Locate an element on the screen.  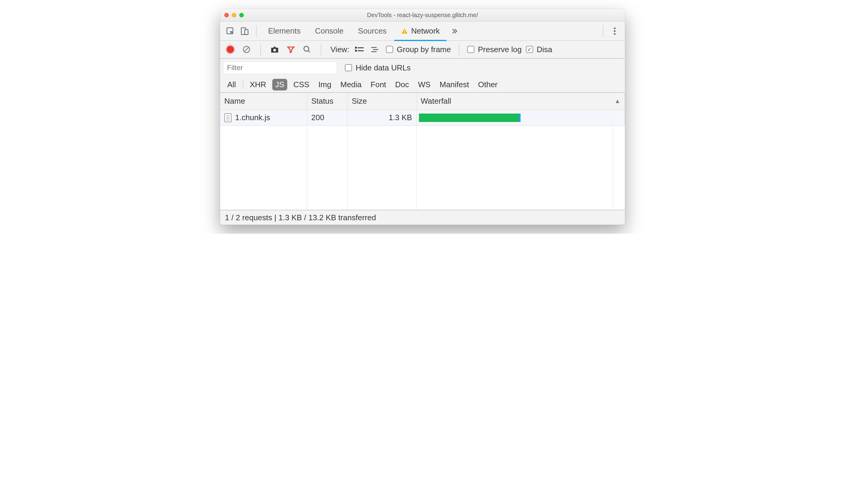
disable-cache-option: Disa is located at coordinates (539, 50).